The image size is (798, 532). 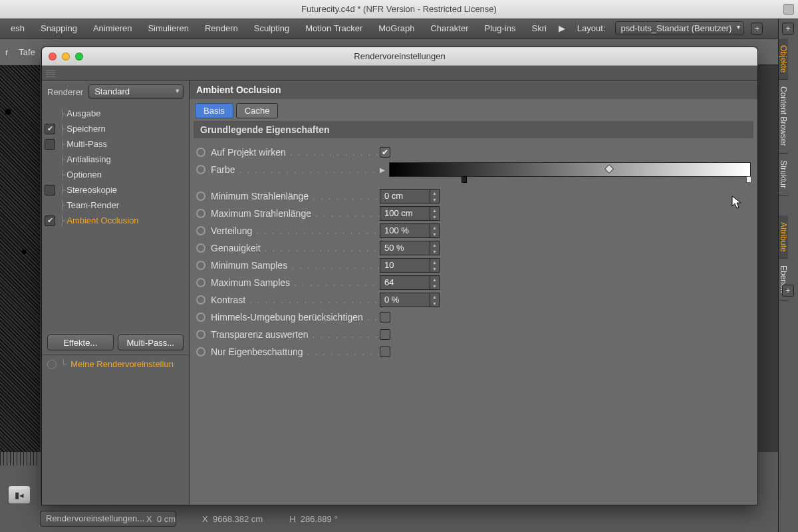 What do you see at coordinates (410, 196) in the screenshot?
I see `min-ray-field: 0 cm▲▼` at bounding box center [410, 196].